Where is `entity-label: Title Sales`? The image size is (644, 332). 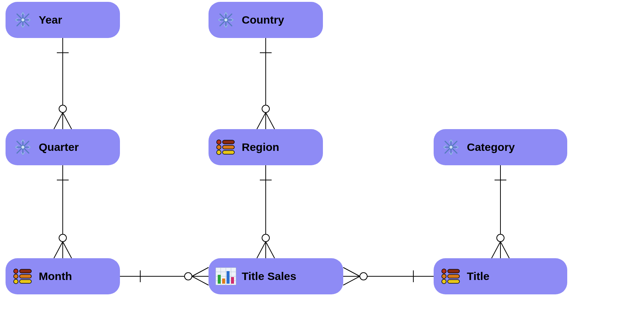
entity-label: Title Sales is located at coordinates (269, 276).